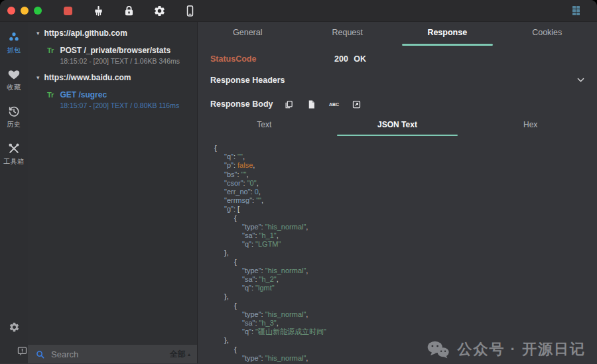  I want to click on domain-row-baidu: ▾ https://www.baidu.com, so click(113, 75).